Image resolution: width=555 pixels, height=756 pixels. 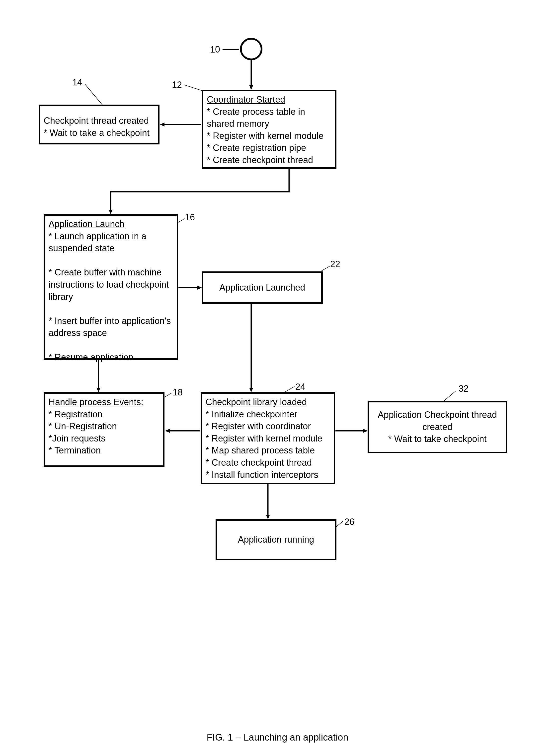 I want to click on start-node, so click(x=251, y=49).